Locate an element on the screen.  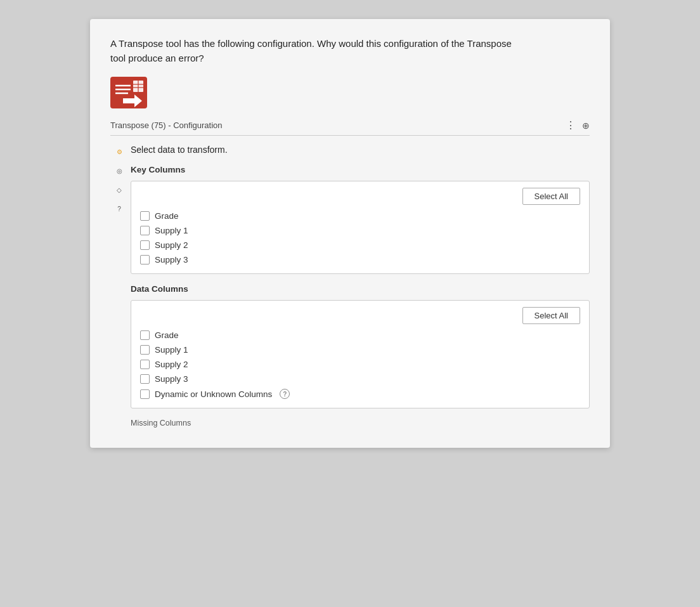
data-col-supply3-row: Supply 3 is located at coordinates (360, 379).